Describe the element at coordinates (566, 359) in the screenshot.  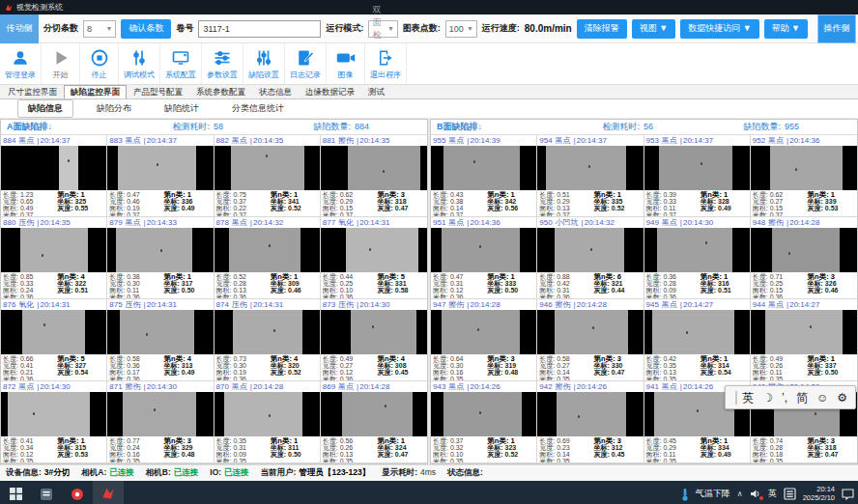
I see `defect-length: 长度0.58` at that location.